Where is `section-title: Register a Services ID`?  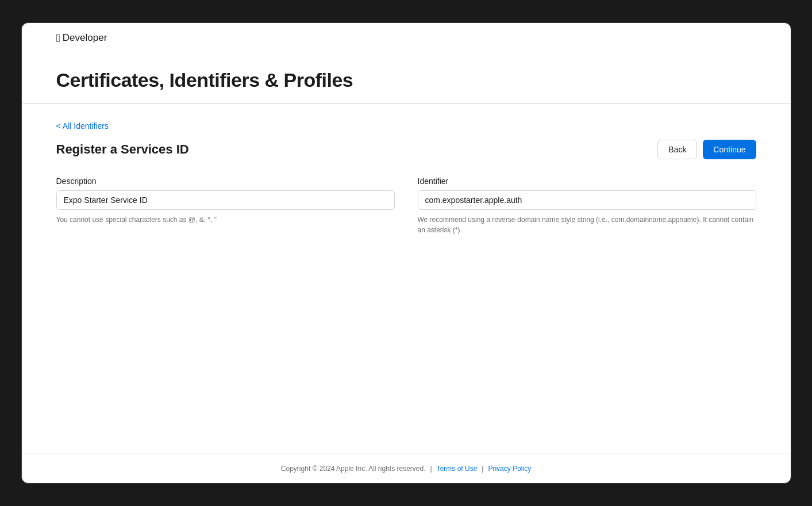
section-title: Register a Services ID is located at coordinates (123, 150).